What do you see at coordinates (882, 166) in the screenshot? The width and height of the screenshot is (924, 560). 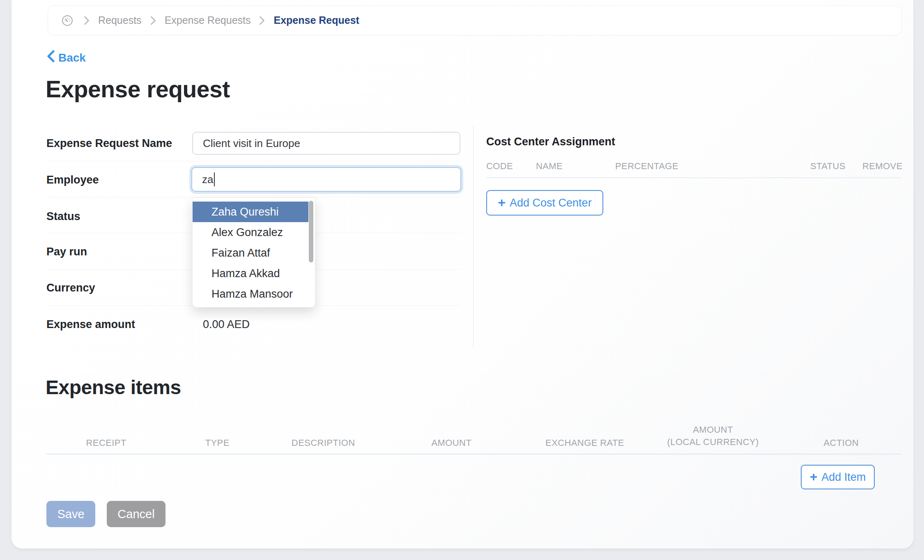 I see `cc-col-remove: REMOVE` at bounding box center [882, 166].